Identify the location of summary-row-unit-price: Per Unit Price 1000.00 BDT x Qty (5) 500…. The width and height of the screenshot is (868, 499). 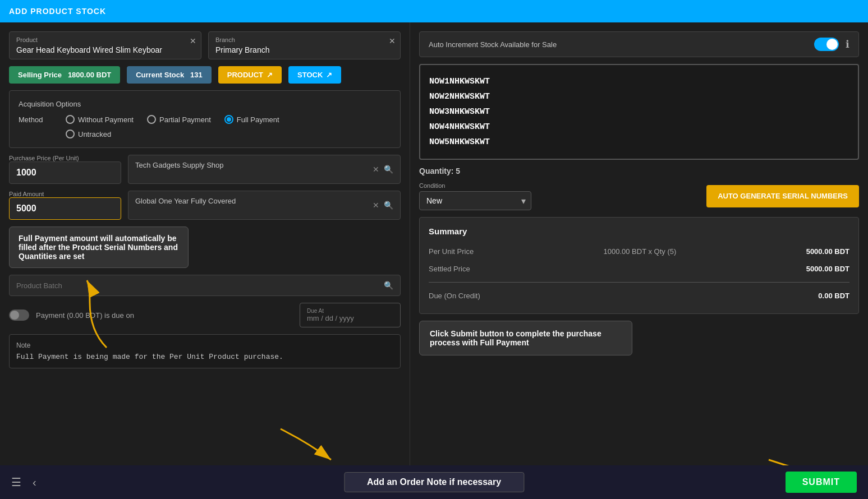
(639, 251).